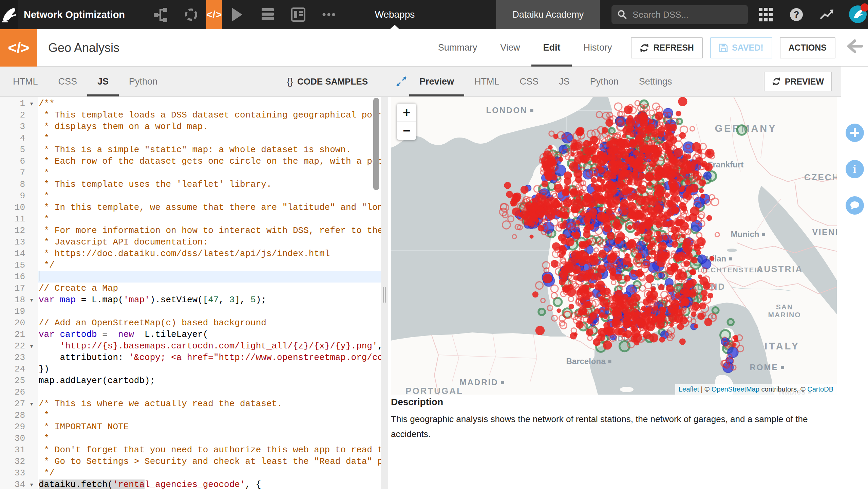 The width and height of the screenshot is (868, 489). What do you see at coordinates (190, 450) in the screenshot?
I see `code-line: 31 * Don't forget that you need to autho…` at bounding box center [190, 450].